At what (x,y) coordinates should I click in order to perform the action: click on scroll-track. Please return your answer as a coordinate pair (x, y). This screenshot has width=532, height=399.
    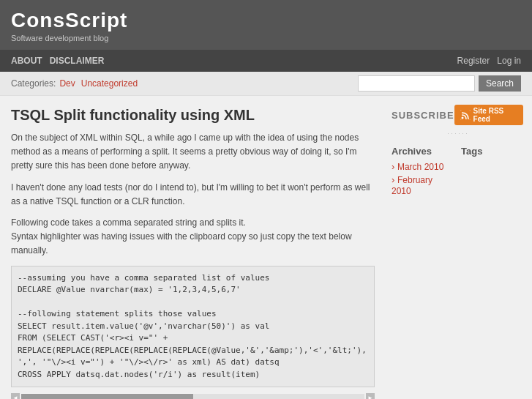
    Looking at the image, I should click on (193, 397).